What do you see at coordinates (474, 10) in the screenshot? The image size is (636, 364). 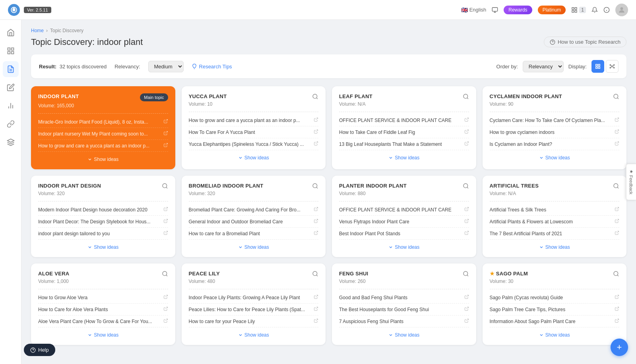 I see `language-selector: 🇬🇧 English` at bounding box center [474, 10].